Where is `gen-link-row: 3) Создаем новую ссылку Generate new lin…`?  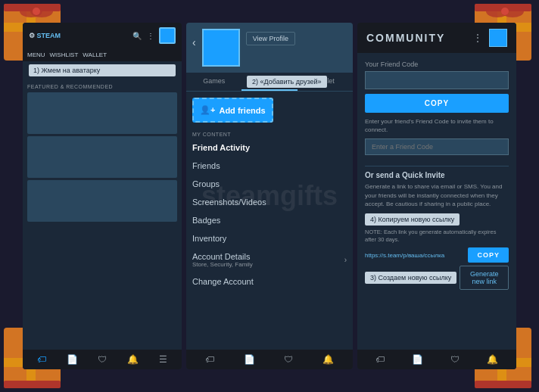
gen-link-row: 3) Создаем новую ссылку Generate new lin… is located at coordinates (437, 278).